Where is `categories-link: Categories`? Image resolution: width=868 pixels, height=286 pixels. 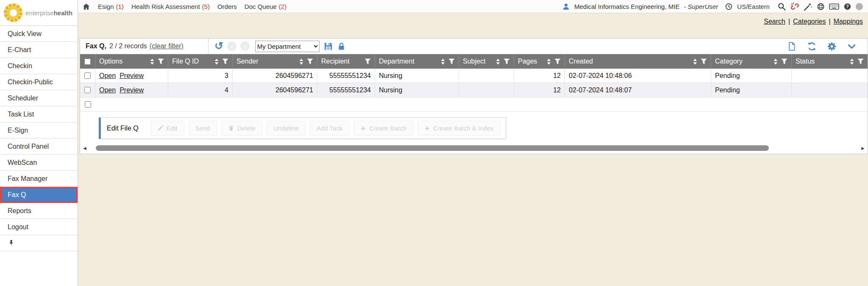
categories-link: Categories is located at coordinates (810, 22).